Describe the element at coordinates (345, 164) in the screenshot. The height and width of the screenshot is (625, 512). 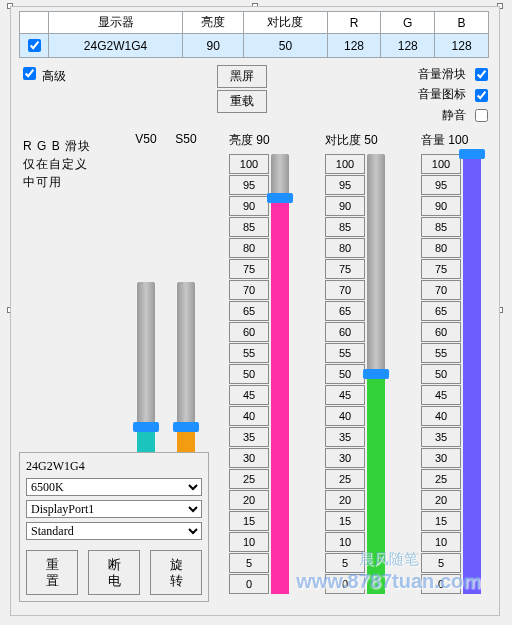
I see `contrast-step-100: 100` at that location.